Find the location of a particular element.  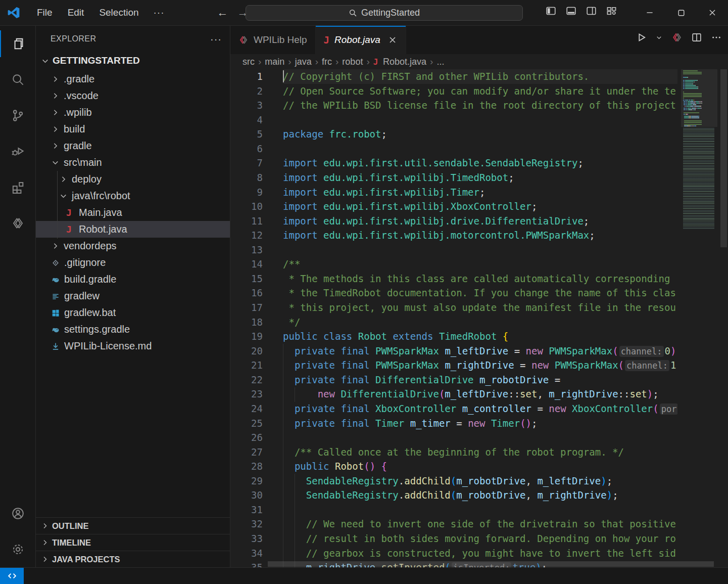

code-line-29: SendableRegistry.addChild(m_robotDrive, … is located at coordinates (480, 481).